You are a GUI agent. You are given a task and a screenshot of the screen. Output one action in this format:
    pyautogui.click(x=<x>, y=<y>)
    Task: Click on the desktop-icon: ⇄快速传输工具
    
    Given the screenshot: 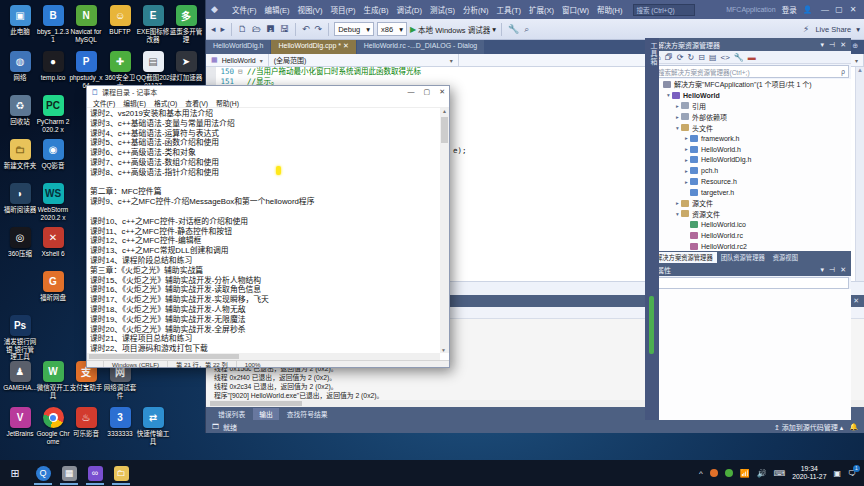 What is the action you would take?
    pyautogui.click(x=153, y=426)
    